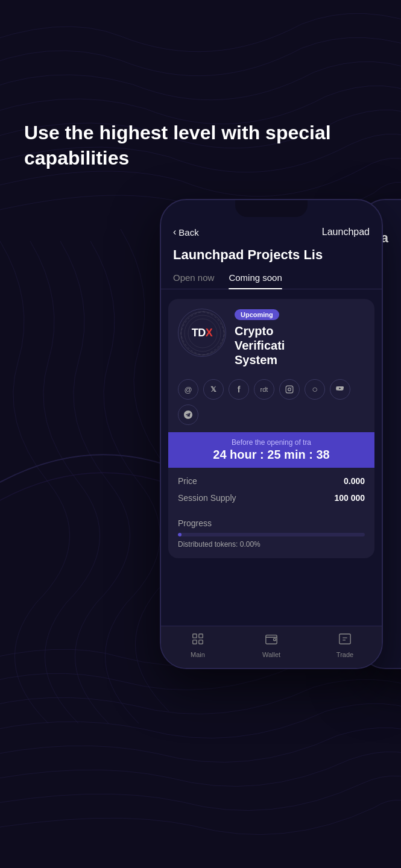 Image resolution: width=401 pixels, height=868 pixels. Describe the element at coordinates (257, 315) in the screenshot. I see `upcoming-badge: Upcoming` at that location.